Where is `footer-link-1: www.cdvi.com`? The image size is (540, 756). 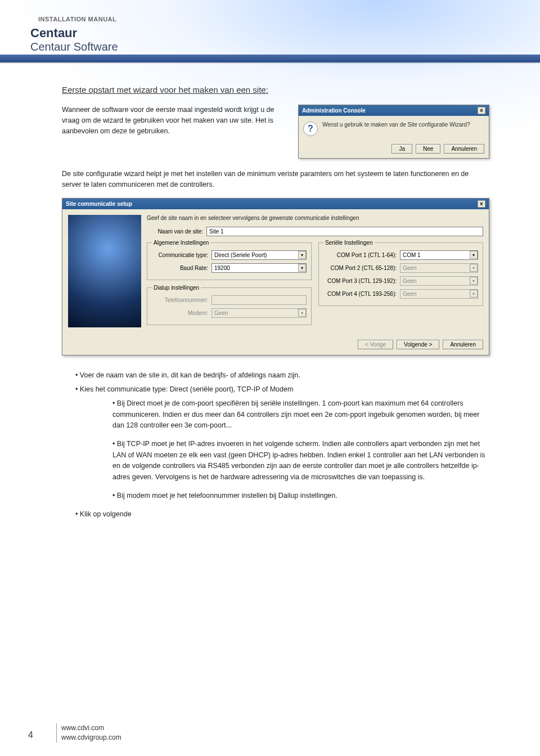 footer-link-1: www.cdvi.com is located at coordinates (91, 728).